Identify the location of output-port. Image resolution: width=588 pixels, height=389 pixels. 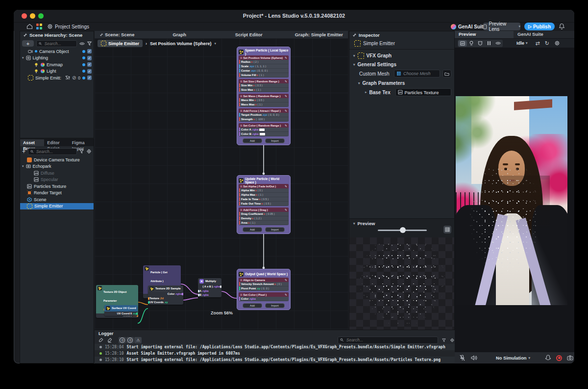
(182, 294).